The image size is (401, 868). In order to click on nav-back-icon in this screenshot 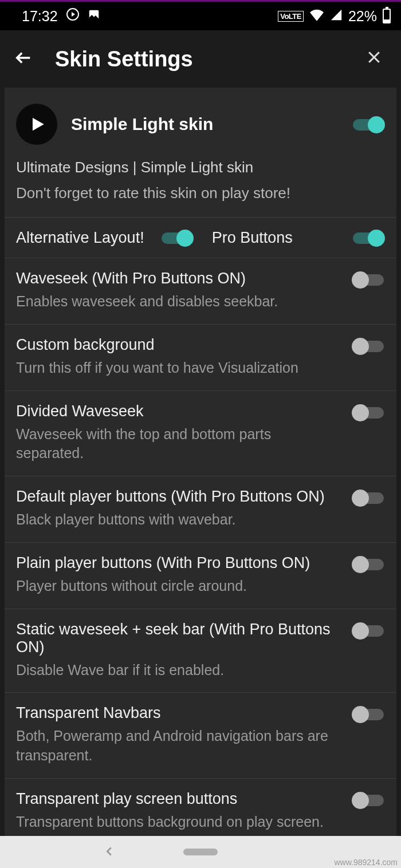, I will do `click(109, 852)`.